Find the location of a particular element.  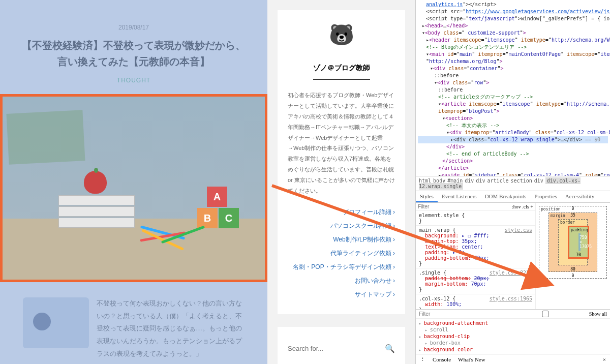

search-icon: 🔍 is located at coordinates (390, 349).